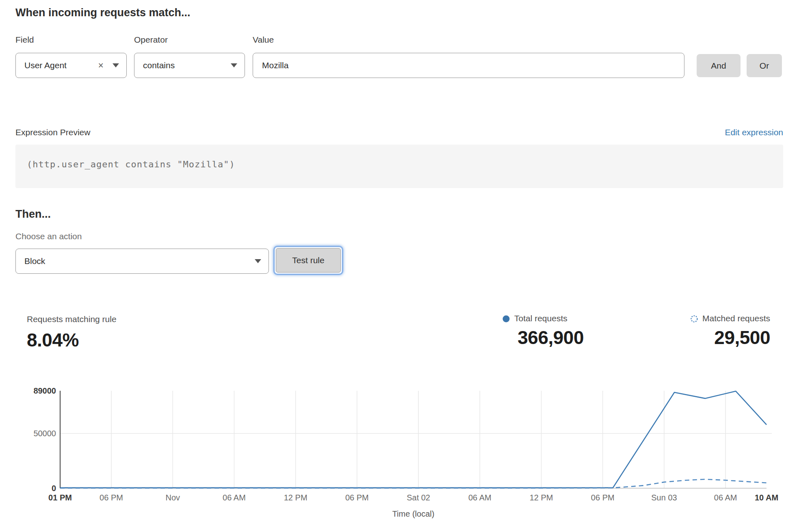 The width and height of the screenshot is (812, 526). Describe the element at coordinates (33, 214) in the screenshot. I see `then-heading: Then...` at that location.